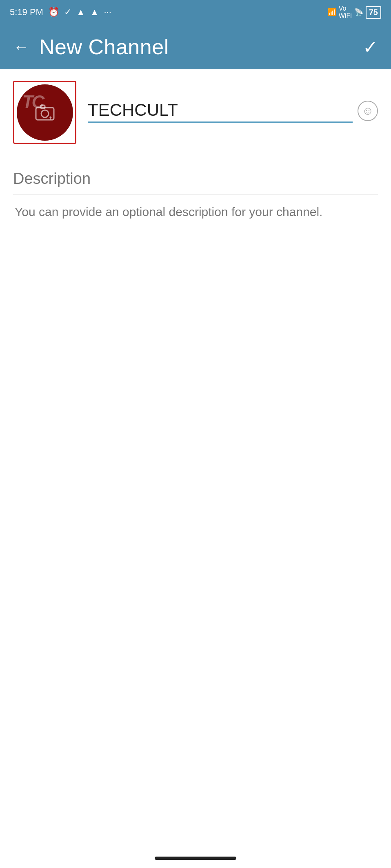  I want to click on battery-icon: 75, so click(373, 12).